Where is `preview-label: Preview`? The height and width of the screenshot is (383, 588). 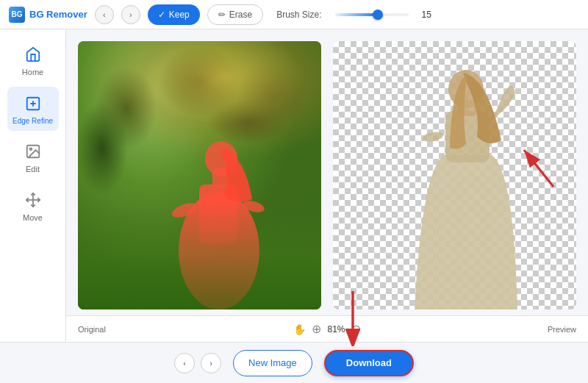 preview-label: Preview is located at coordinates (451, 329).